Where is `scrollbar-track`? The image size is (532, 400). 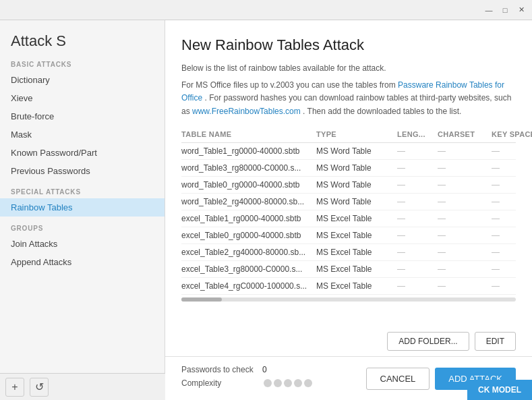
scrollbar-track is located at coordinates (349, 299).